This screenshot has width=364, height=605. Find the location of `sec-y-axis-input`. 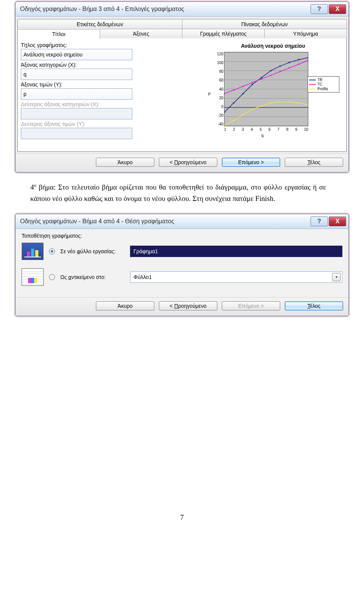

sec-y-axis-input is located at coordinates (77, 133).